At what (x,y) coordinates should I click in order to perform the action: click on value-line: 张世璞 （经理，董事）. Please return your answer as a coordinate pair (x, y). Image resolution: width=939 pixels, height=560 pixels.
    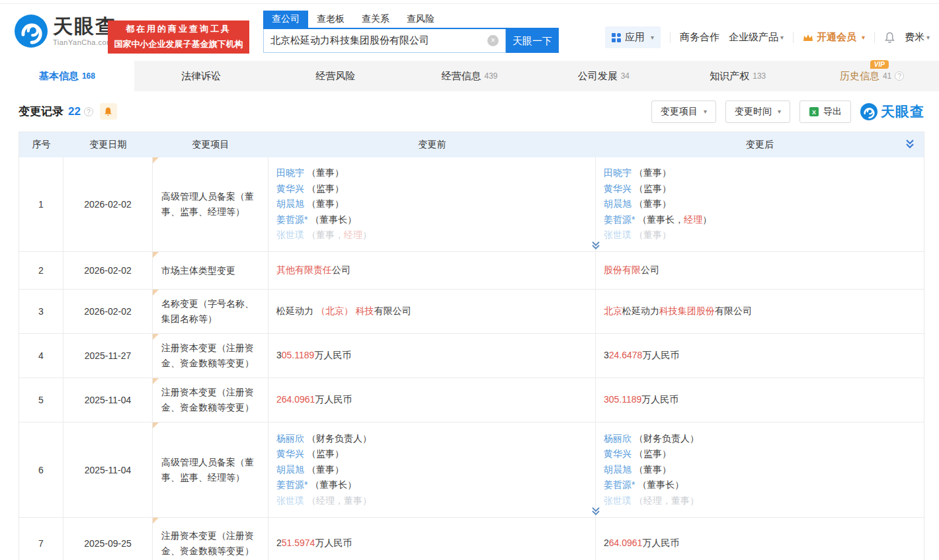
    Looking at the image, I should click on (760, 501).